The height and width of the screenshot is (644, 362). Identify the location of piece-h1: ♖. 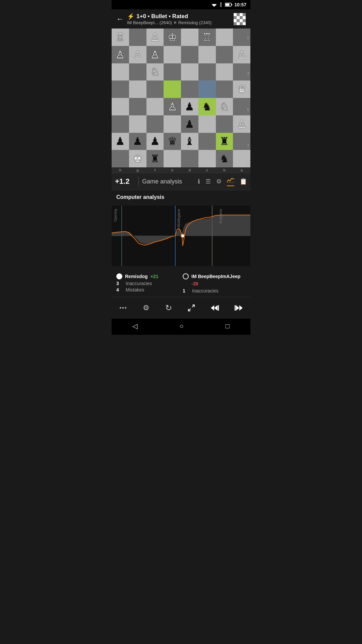
(120, 37).